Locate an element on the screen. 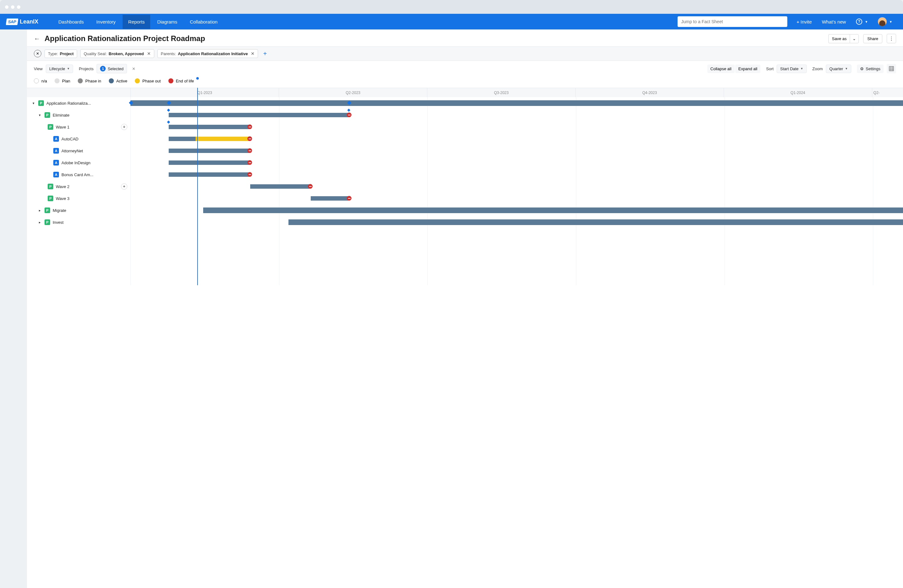 This screenshot has width=903, height=588. plus-icon: + is located at coordinates (798, 22).